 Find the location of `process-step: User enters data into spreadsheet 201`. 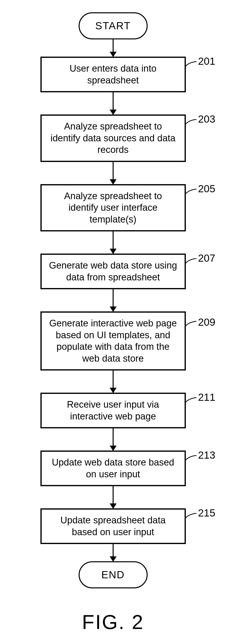

process-step: User enters data into spreadsheet 201 is located at coordinates (113, 74).